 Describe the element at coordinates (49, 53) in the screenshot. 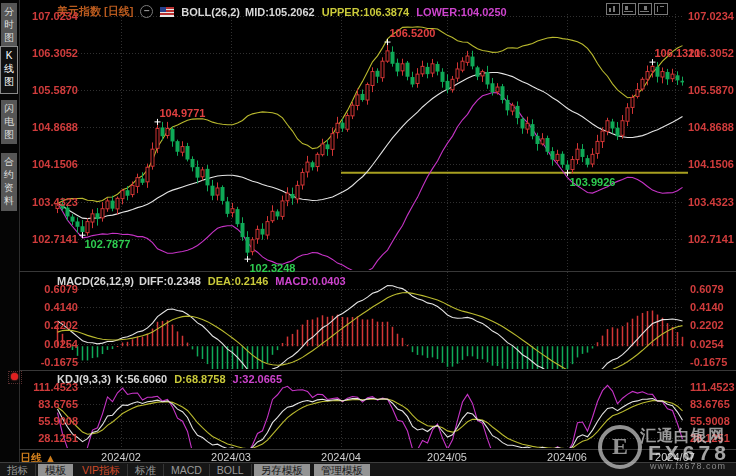

I see `price-axis-label-left: 106.3052` at that location.